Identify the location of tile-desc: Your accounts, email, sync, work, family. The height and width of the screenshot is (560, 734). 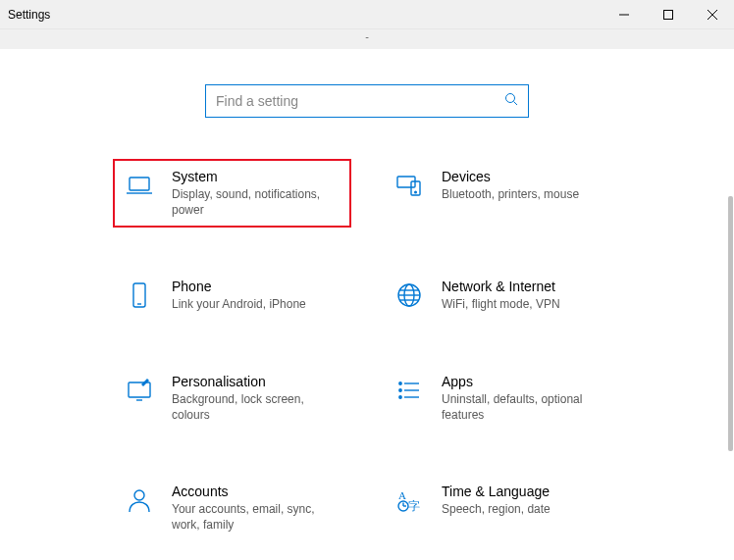
(257, 517).